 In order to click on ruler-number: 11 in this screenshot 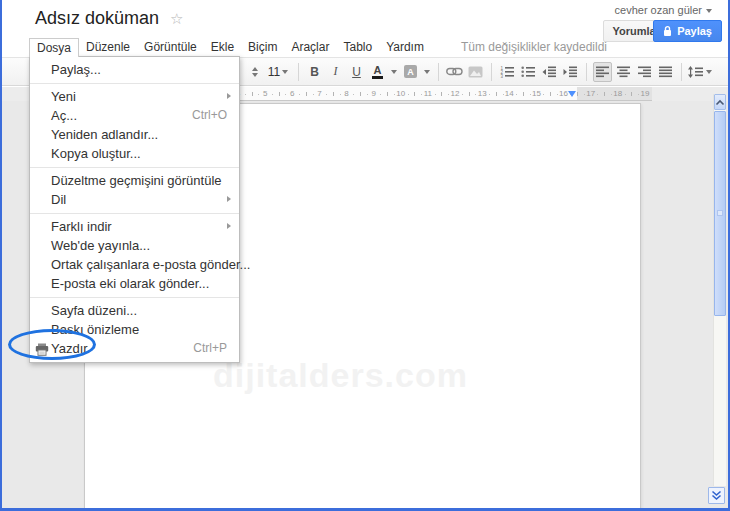, I will do `click(428, 94)`.